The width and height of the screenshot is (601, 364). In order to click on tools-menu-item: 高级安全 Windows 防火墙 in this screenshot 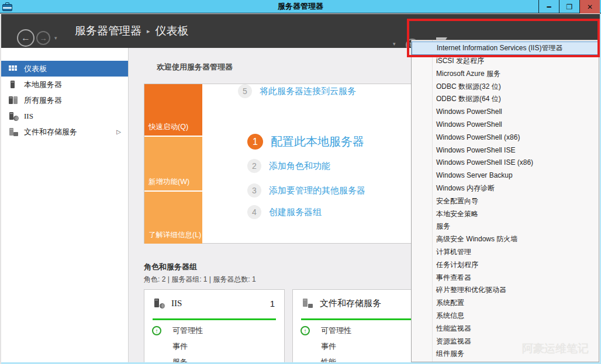, I will do `click(505, 240)`.